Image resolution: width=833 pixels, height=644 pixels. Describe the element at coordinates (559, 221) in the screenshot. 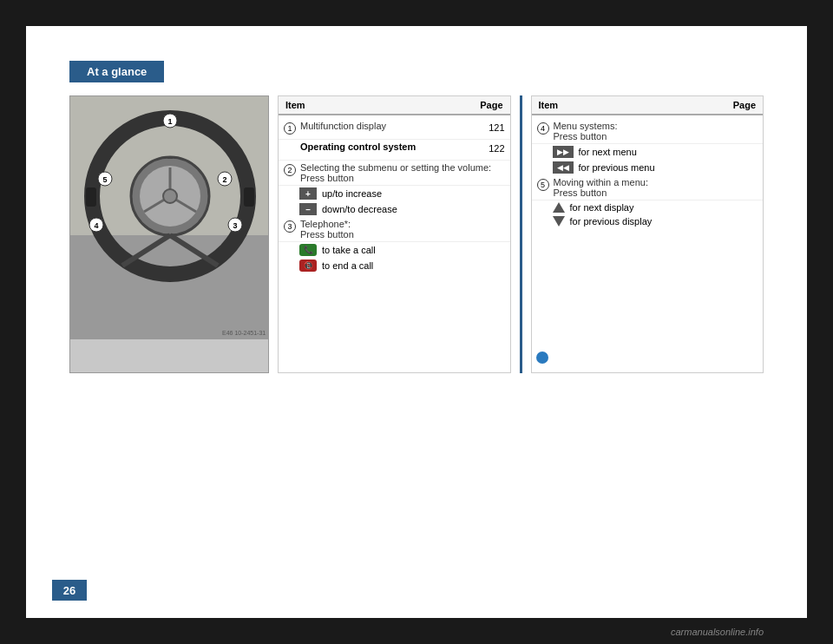

I see `prev-display-icon` at that location.